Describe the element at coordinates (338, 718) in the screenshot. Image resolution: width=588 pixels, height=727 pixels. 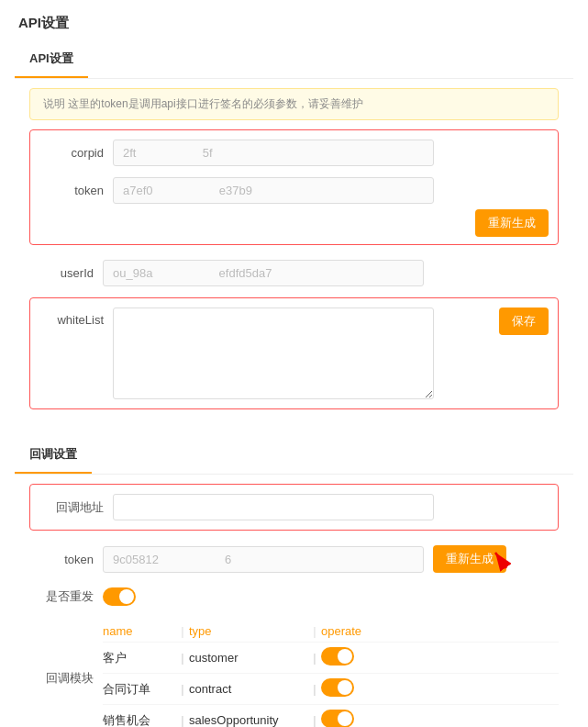
I see `row3-toggle` at that location.